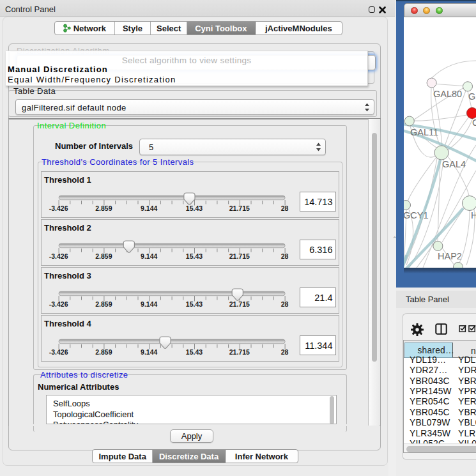 The width and height of the screenshot is (476, 476). Describe the element at coordinates (454, 164) in the screenshot. I see `svg-text: GAL4` at that location.